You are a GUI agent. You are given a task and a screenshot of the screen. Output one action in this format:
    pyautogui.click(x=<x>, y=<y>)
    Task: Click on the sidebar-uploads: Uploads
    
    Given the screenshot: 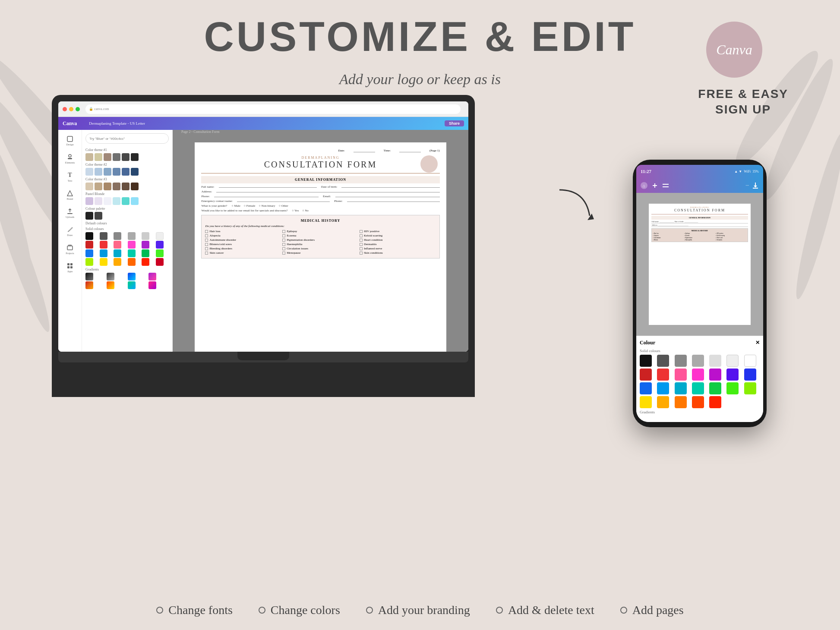 What is the action you would take?
    pyautogui.click(x=70, y=213)
    